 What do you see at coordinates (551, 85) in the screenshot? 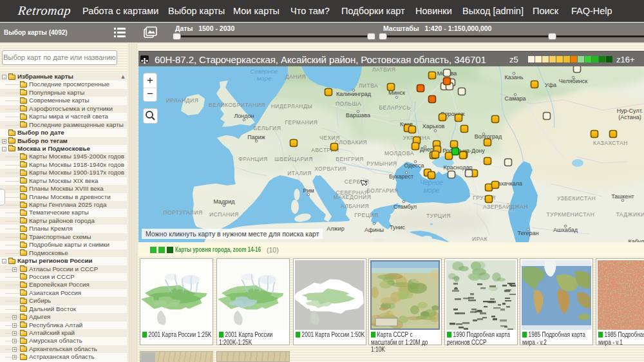
I see `svg-text: Уфа` at bounding box center [551, 85].